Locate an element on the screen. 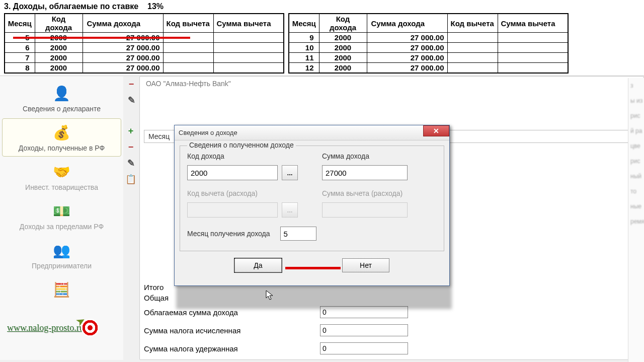  nav-foreign: 💵 Доходы за пределами РФ is located at coordinates (61, 216).